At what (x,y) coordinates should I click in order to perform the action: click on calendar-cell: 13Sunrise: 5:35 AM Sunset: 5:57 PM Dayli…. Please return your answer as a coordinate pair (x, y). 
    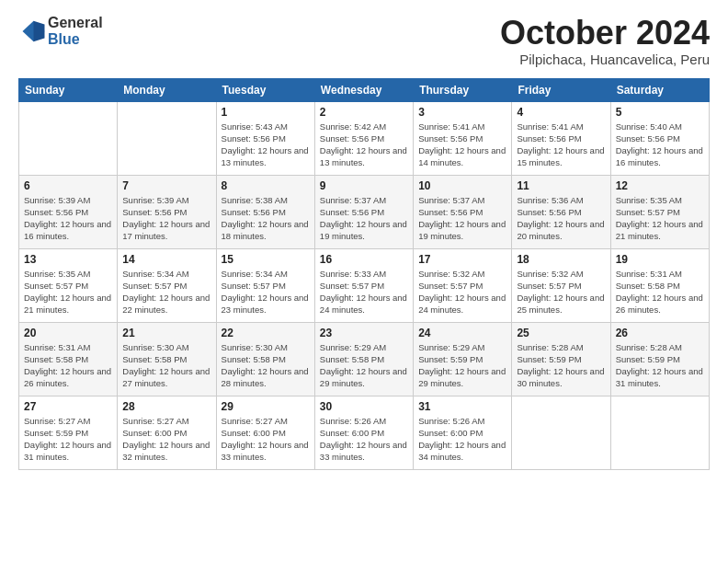
    Looking at the image, I should click on (68, 285).